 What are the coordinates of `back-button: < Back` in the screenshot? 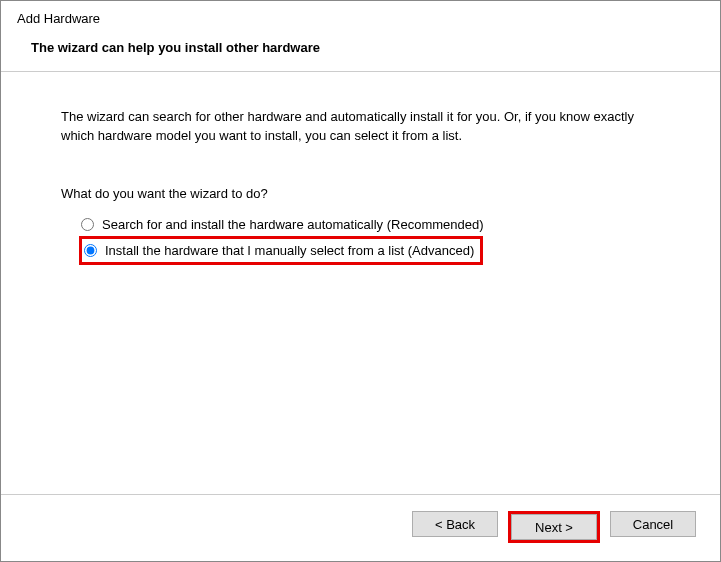 It's located at (455, 524).